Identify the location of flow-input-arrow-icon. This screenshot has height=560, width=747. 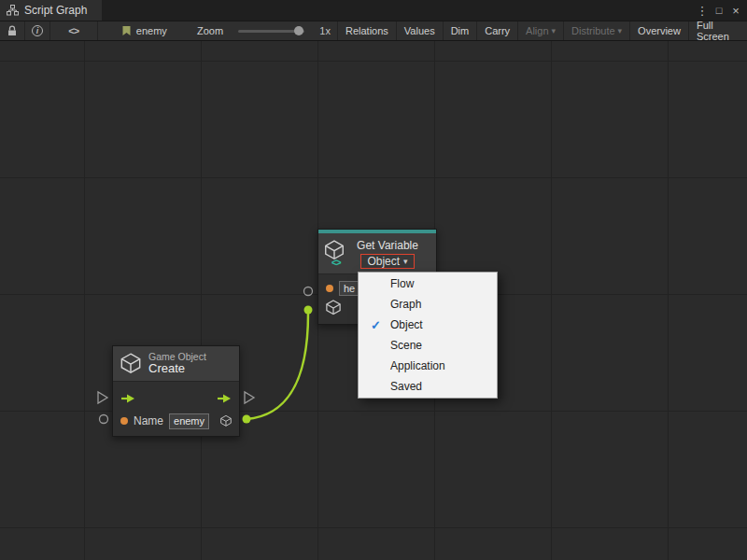
(128, 399).